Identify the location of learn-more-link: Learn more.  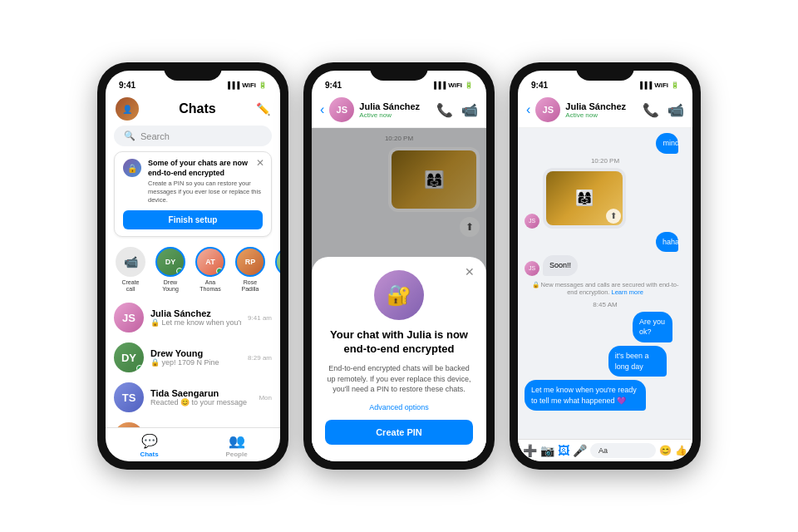
(628, 293).